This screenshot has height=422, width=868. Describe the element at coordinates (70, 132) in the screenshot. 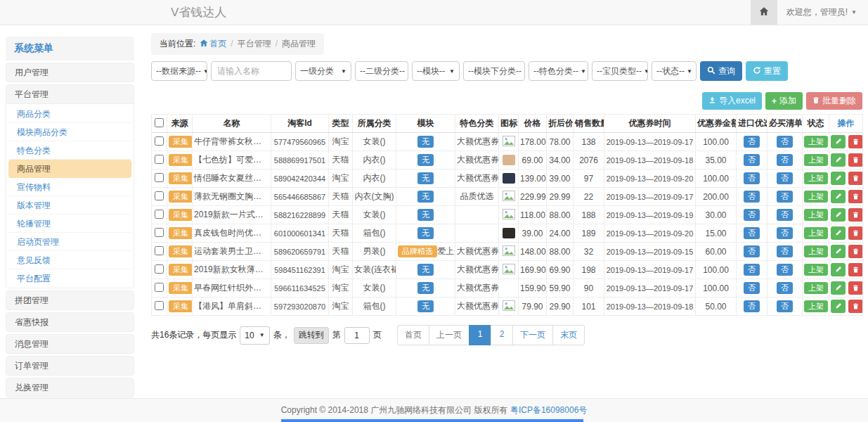

I see `sidebar-subitem-module-product-category: 模块商品分类` at that location.